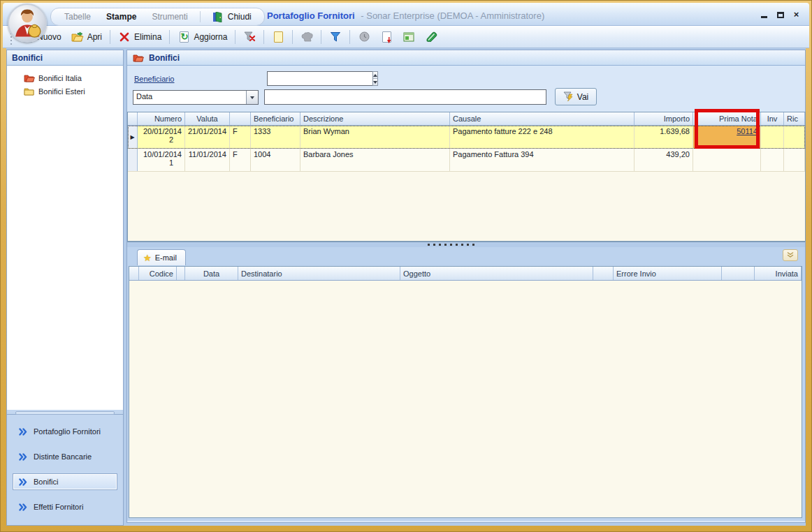 The height and width of the screenshot is (532, 812). I want to click on beneficiario-link: Beneficiario, so click(154, 79).